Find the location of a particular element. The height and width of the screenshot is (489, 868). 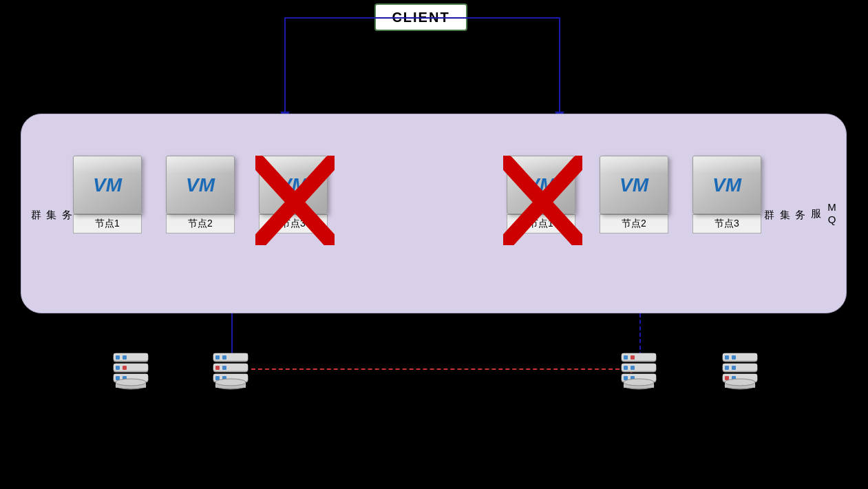

vm-node-label-left-1: 节点1 is located at coordinates (107, 224).